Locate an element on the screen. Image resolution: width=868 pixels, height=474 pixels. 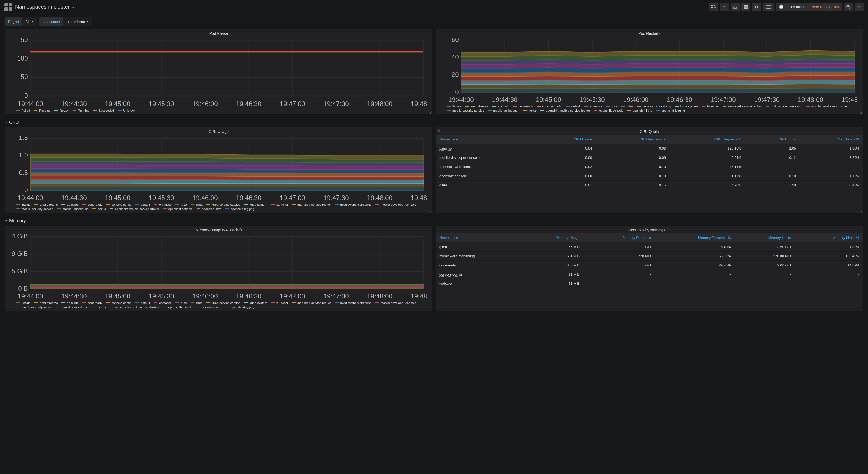
namespace-link: codeready is located at coordinates (447, 265).